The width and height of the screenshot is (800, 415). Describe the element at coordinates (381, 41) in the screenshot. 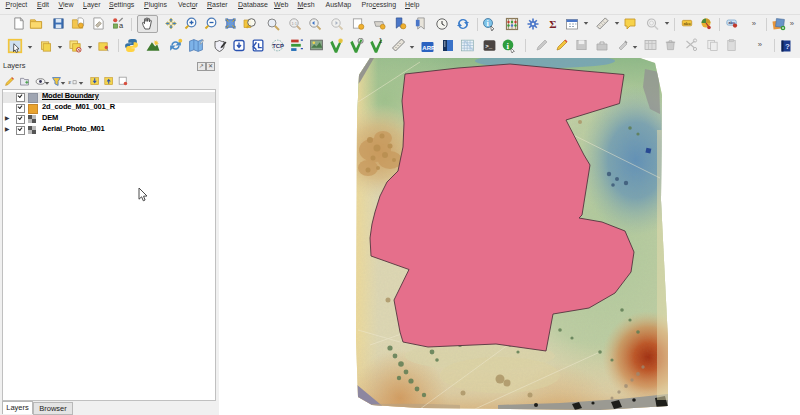

I see `svg-text: 1` at that location.